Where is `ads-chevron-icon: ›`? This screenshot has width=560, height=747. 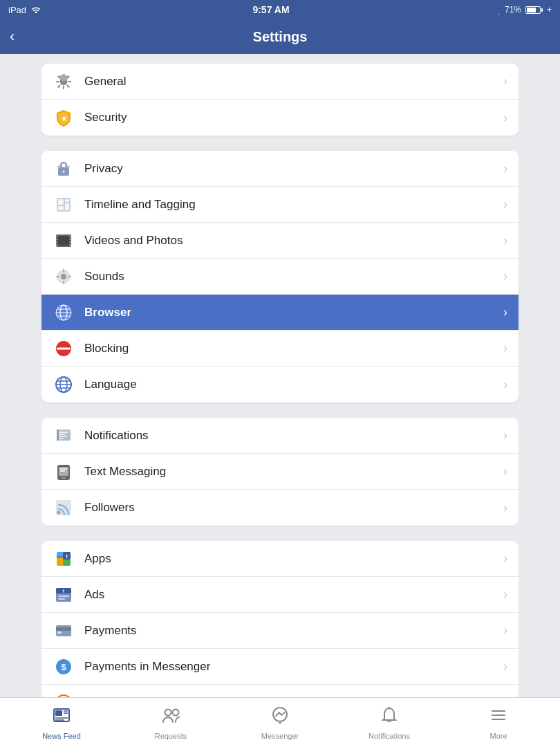 ads-chevron-icon: › is located at coordinates (505, 595).